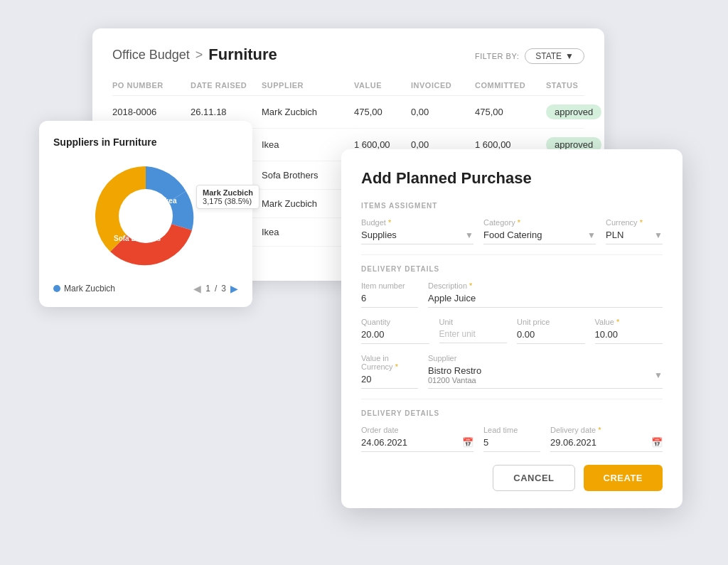 This screenshot has width=728, height=565. Describe the element at coordinates (512, 178) in the screenshot. I see `modal-title: Add Planned Purchase` at that location.